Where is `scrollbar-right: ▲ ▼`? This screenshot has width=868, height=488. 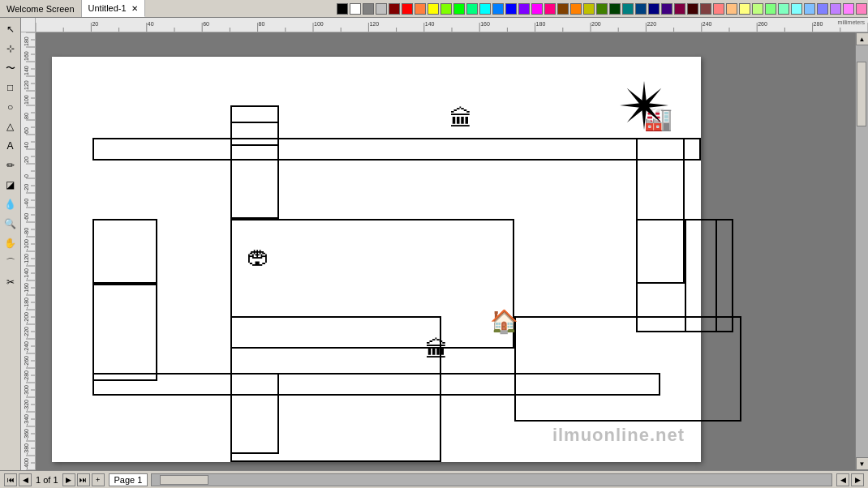
scrollbar-right: ▲ ▼ is located at coordinates (862, 251).